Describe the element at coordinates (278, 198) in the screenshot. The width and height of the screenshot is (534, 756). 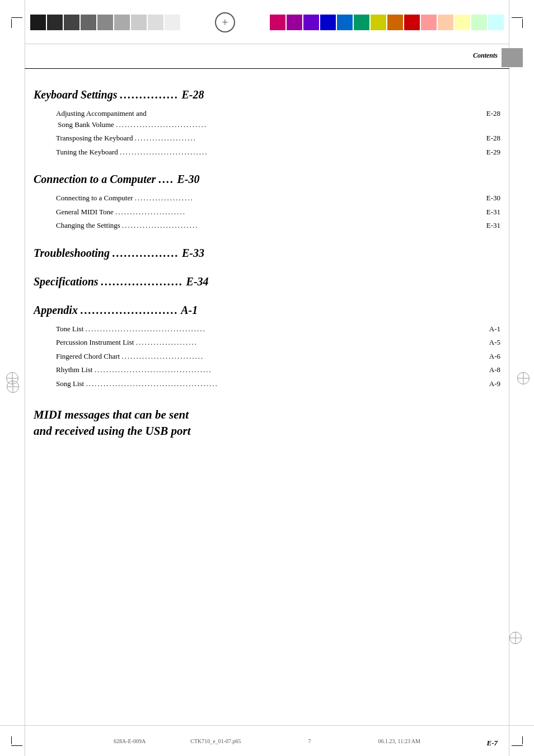
I see `toc-entry-connecting: Connecting to a Computer ...............…` at that location.